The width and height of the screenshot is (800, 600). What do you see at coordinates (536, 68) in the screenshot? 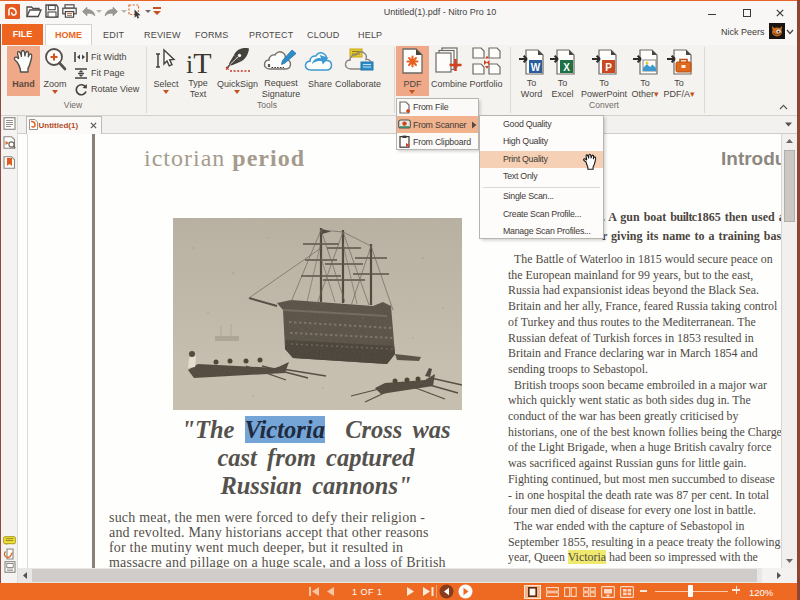
I see `svg-text: W` at bounding box center [536, 68].